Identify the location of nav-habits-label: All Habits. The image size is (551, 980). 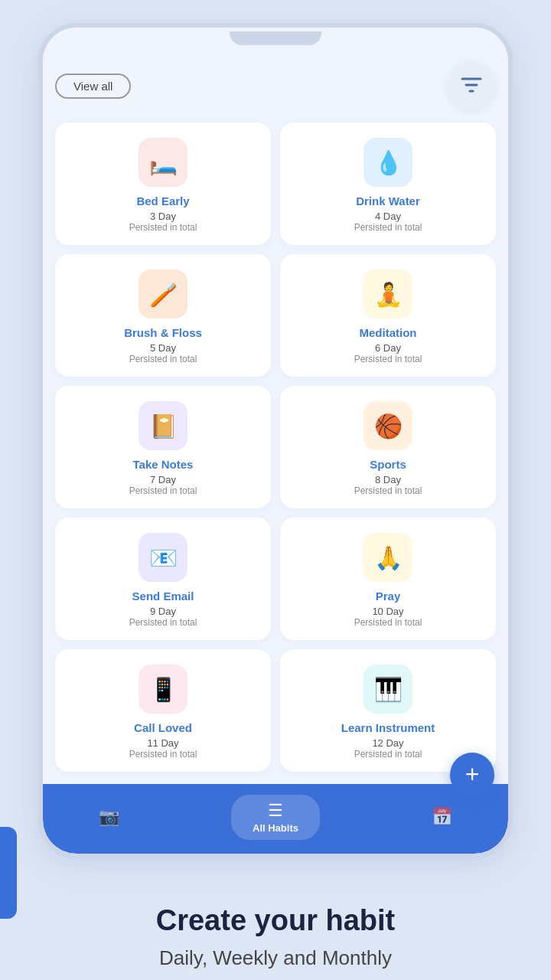
(276, 828).